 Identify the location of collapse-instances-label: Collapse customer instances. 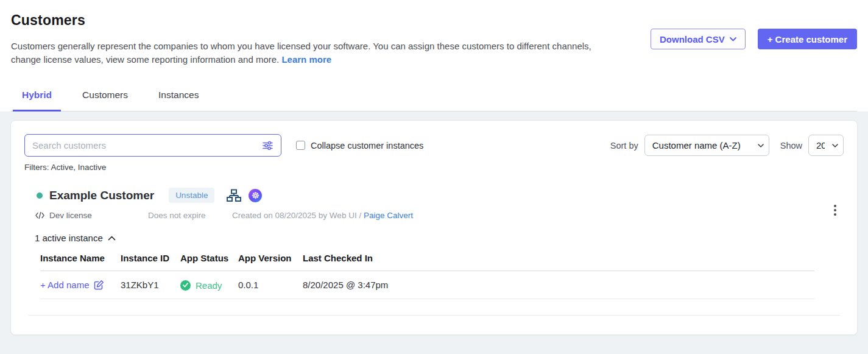
(367, 146).